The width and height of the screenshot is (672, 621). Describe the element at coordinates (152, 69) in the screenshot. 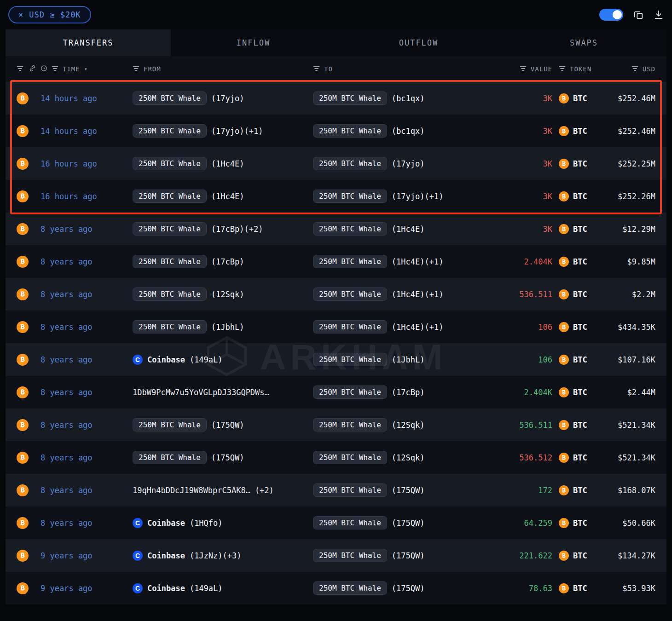

I see `column-header-from: FROM` at that location.